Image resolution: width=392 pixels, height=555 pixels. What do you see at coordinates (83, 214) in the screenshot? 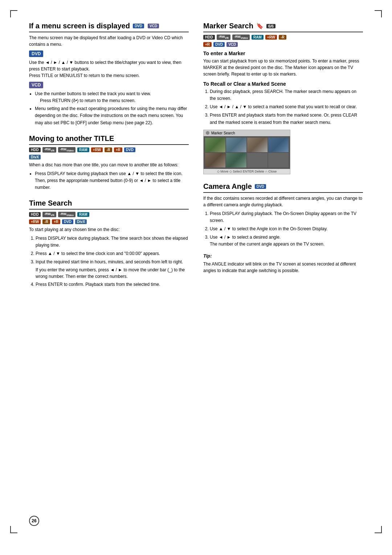
I see `badge-ram-time: RAM` at bounding box center [83, 214].